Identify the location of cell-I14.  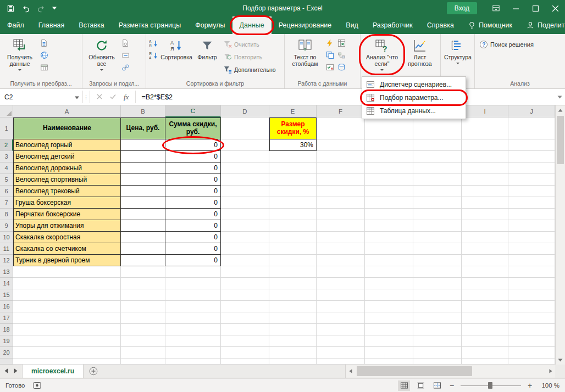
(485, 283).